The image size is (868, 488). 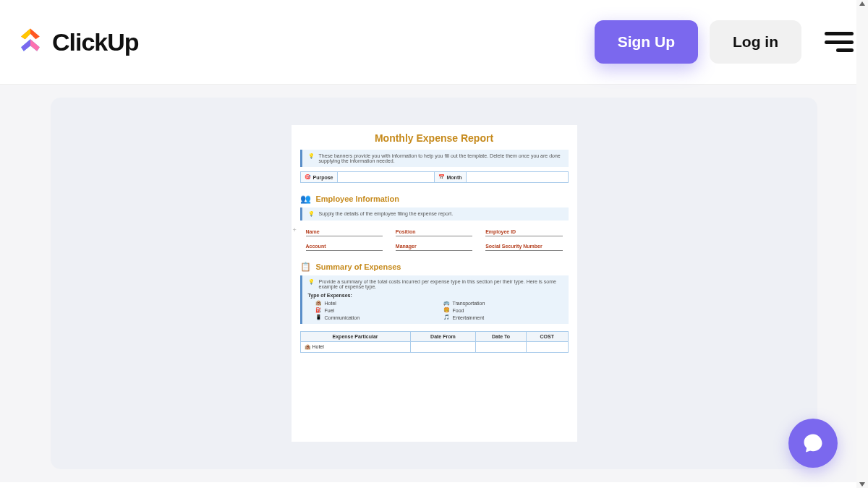 I want to click on table-header-row: Expense Particular Date From Date To COS…, so click(x=434, y=337).